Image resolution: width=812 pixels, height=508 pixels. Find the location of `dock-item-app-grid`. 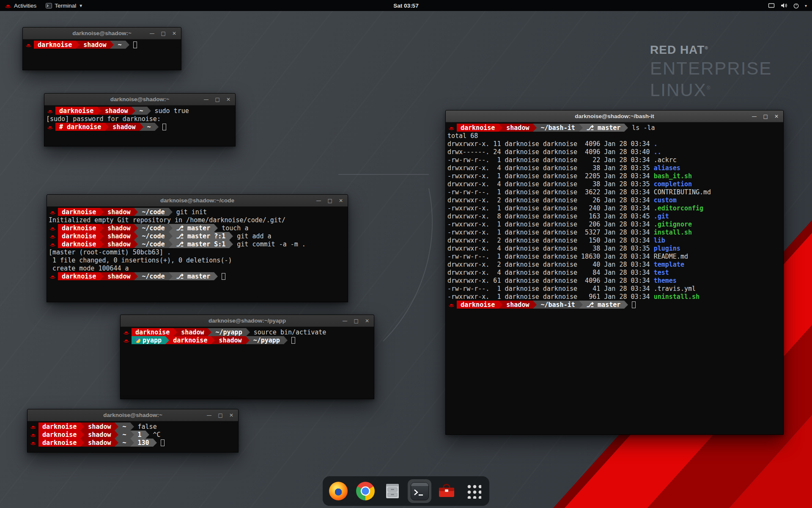

dock-item-app-grid is located at coordinates (474, 491).